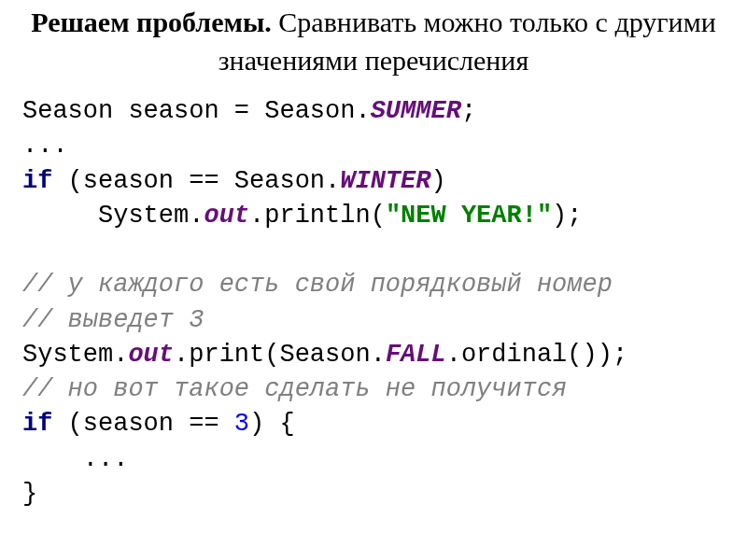 Image resolution: width=747 pixels, height=560 pixels. What do you see at coordinates (467, 41) in the screenshot?
I see `heading-rest: Сравнивать можно только с другими значен…` at bounding box center [467, 41].